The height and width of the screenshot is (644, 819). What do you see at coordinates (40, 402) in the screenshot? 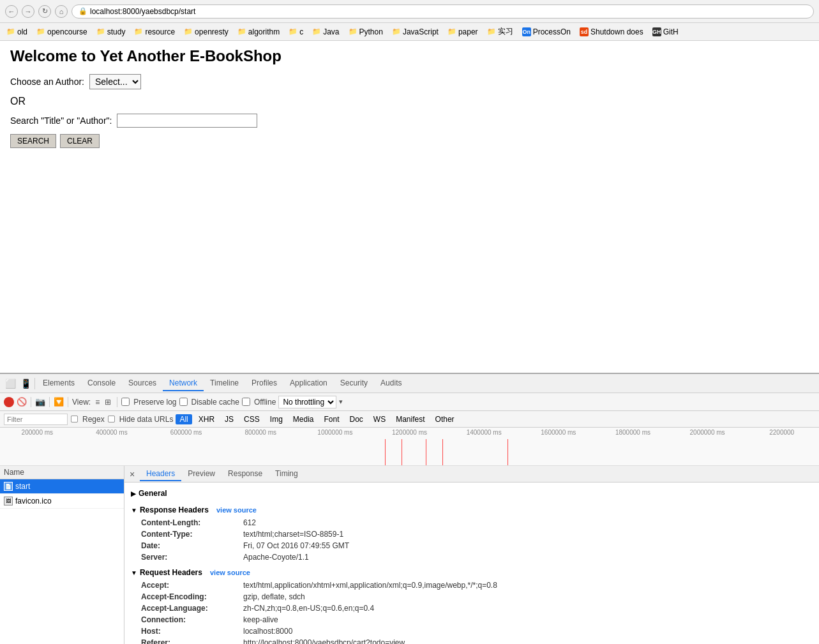
I see `camera-icon: 📷` at bounding box center [40, 402].